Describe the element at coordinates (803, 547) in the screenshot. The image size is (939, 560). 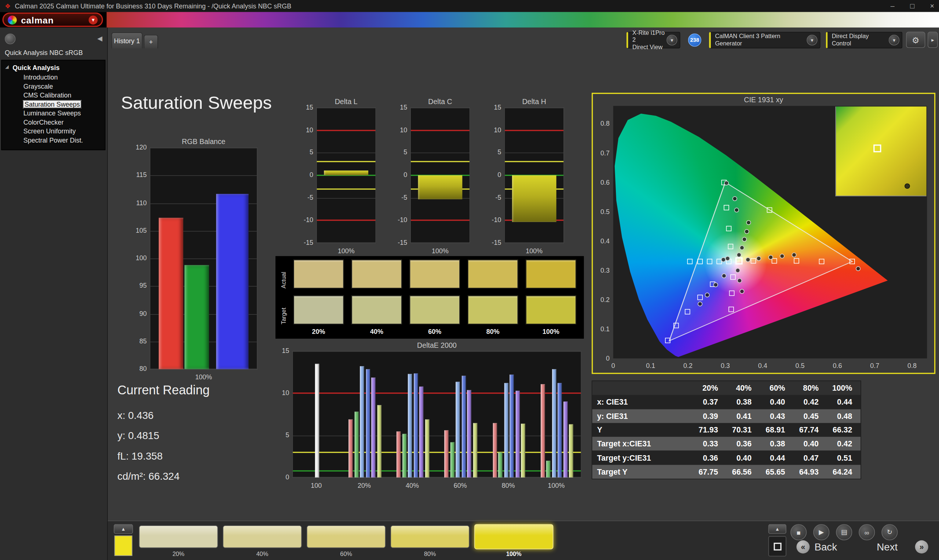
I see `back-chevron-button: «` at that location.